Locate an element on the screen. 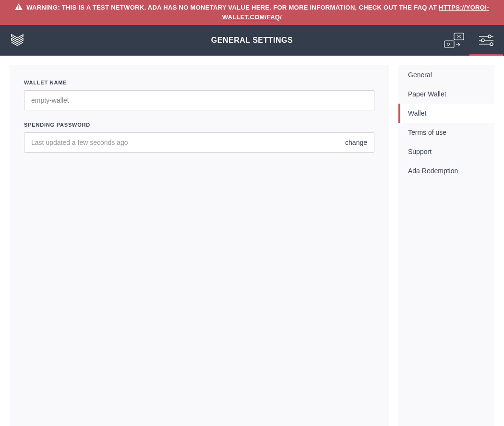  sidebar-item-label: General is located at coordinates (420, 75).